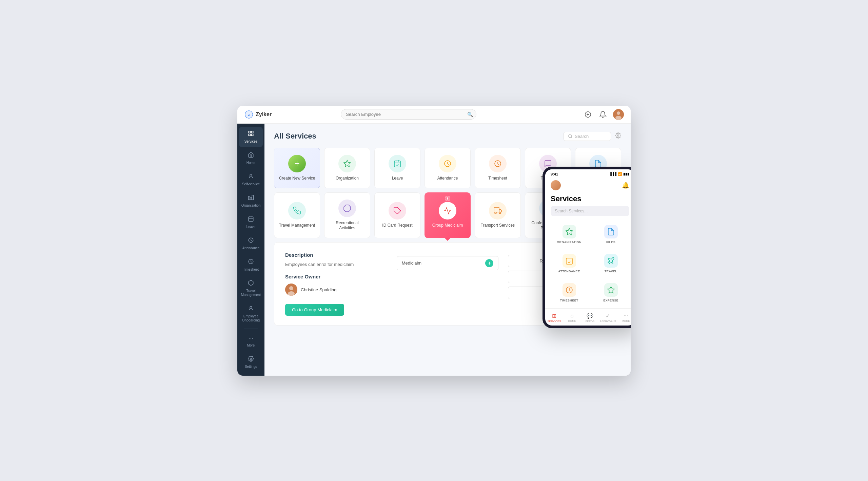 This screenshot has width=868, height=481. What do you see at coordinates (569, 234) in the screenshot?
I see `mobile-service-organization: ORGANIZATION` at bounding box center [569, 234].